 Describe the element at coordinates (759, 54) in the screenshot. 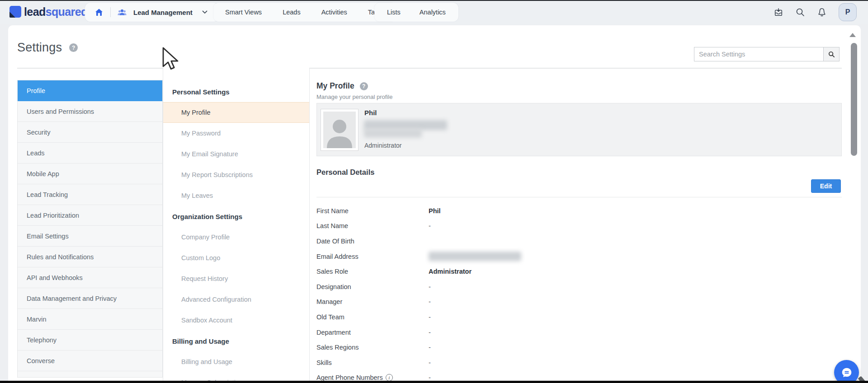

I see `settings-search-input` at that location.